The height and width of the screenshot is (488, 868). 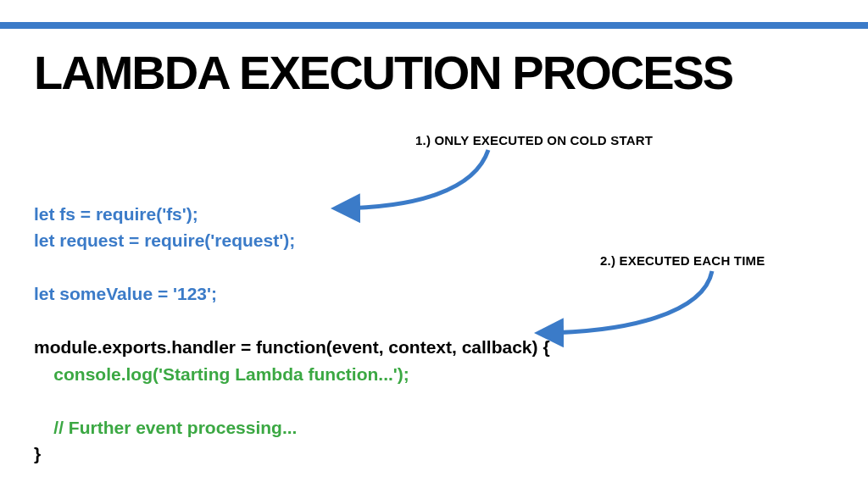 I want to click on annotation-cold-start: 1.) ONLY EXECUTED ON COLD START, so click(x=534, y=141).